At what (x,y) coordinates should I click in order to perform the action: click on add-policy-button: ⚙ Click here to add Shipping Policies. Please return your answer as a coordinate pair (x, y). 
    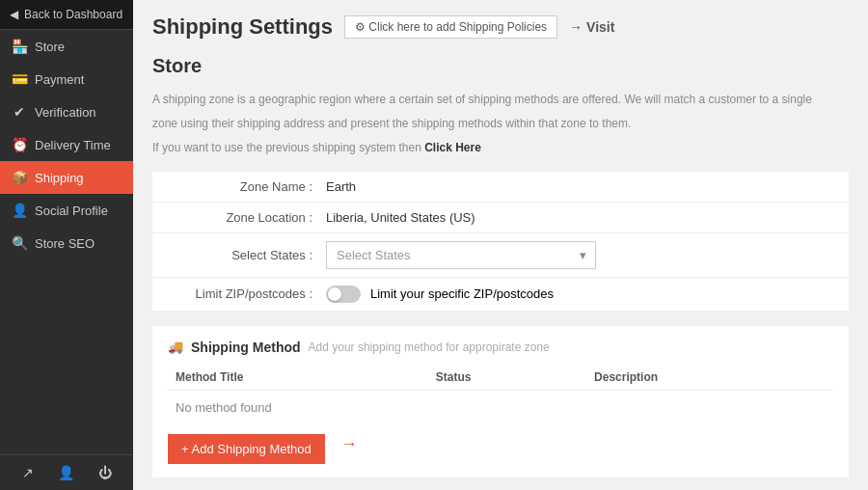
    Looking at the image, I should click on (451, 27).